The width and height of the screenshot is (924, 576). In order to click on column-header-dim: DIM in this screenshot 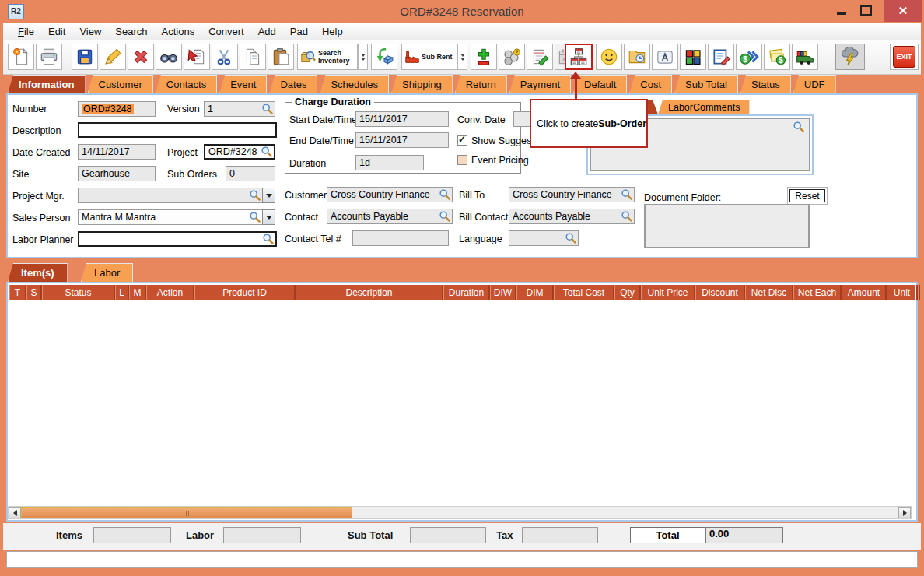, I will do `click(535, 293)`.